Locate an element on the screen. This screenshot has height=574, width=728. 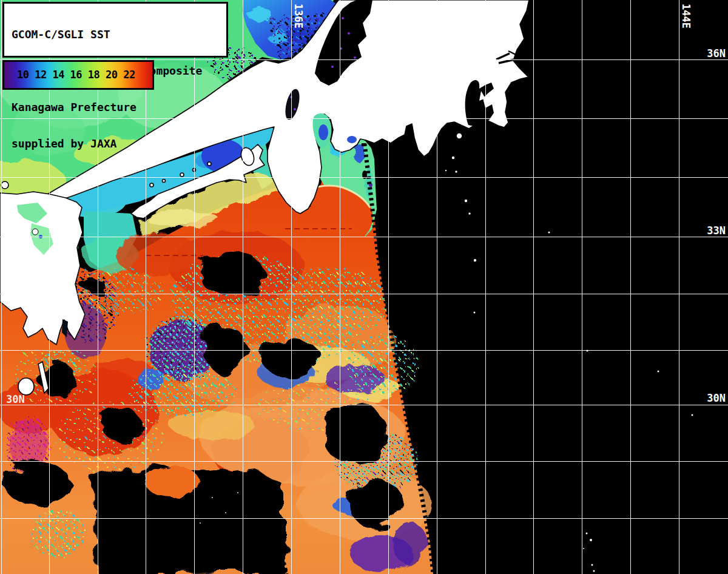
amakusa-island is located at coordinates (35, 232).